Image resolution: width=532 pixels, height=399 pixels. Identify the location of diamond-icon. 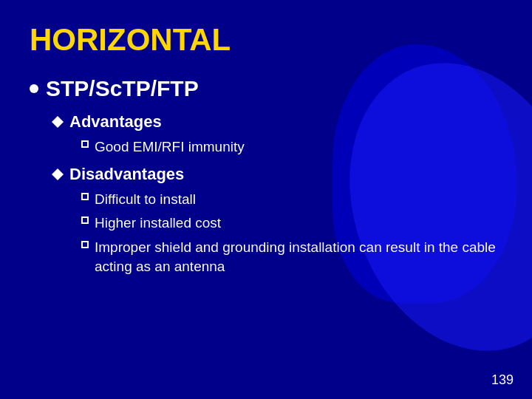
(58, 119).